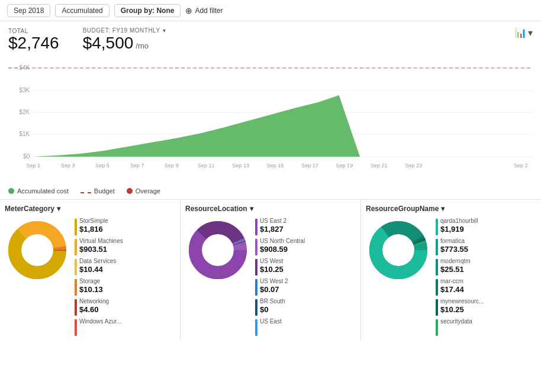  Describe the element at coordinates (27, 156) in the screenshot. I see `svg-text: $0` at that location.